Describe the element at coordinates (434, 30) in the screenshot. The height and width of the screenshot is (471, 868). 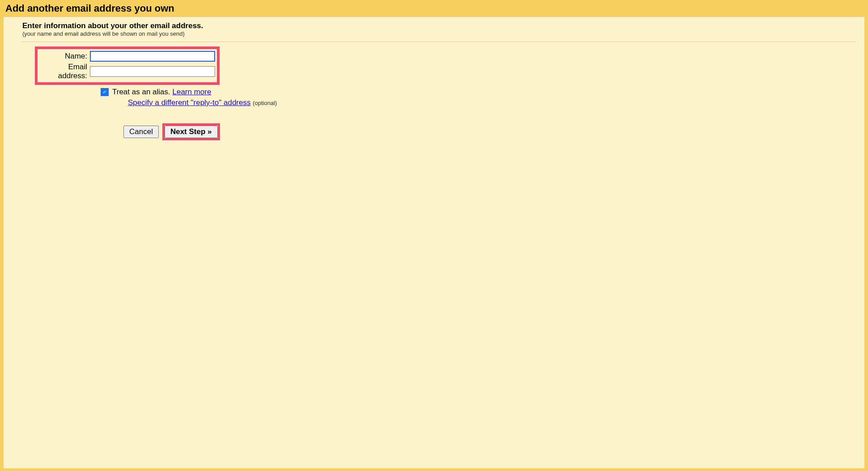
I see `intro-block: Enter information about your other email…` at that location.